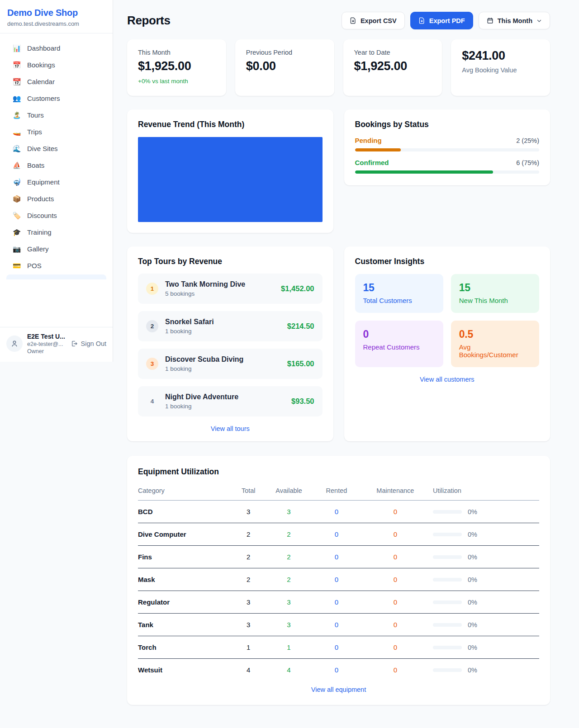 The width and height of the screenshot is (579, 728). What do you see at coordinates (56, 180) in the screenshot?
I see `sidebar-nav: 📊 Dashboard 📅 Bookings 📆 Calendar 👥 Cust…` at bounding box center [56, 180].